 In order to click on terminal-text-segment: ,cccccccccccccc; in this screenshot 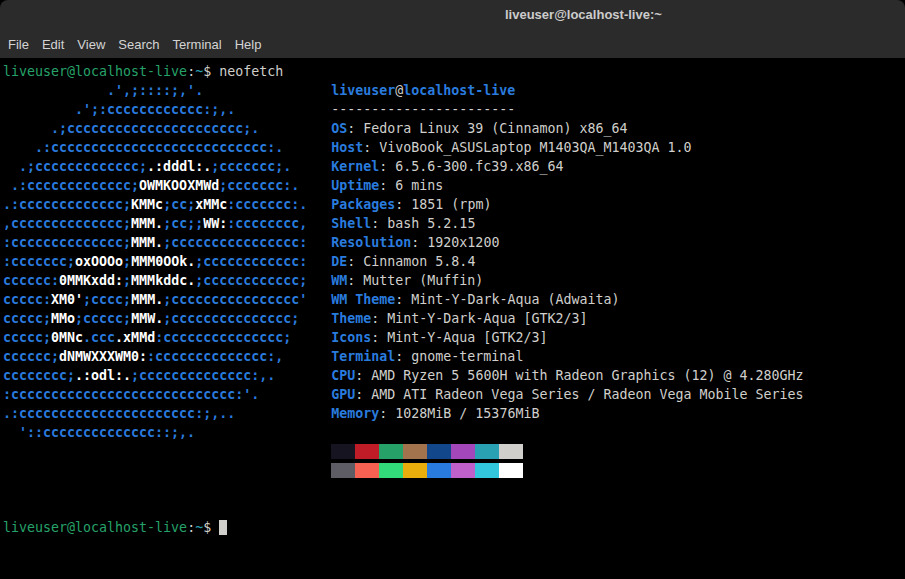, I will do `click(67, 224)`.